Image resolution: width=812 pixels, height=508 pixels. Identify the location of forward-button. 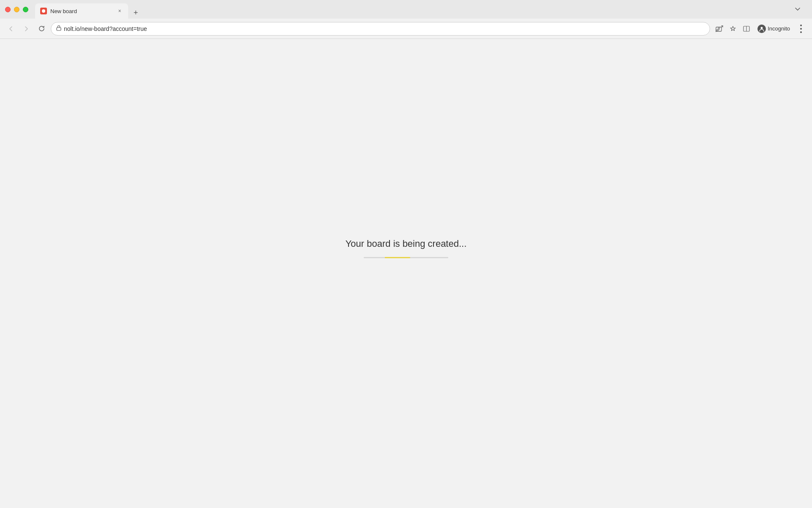
(26, 29).